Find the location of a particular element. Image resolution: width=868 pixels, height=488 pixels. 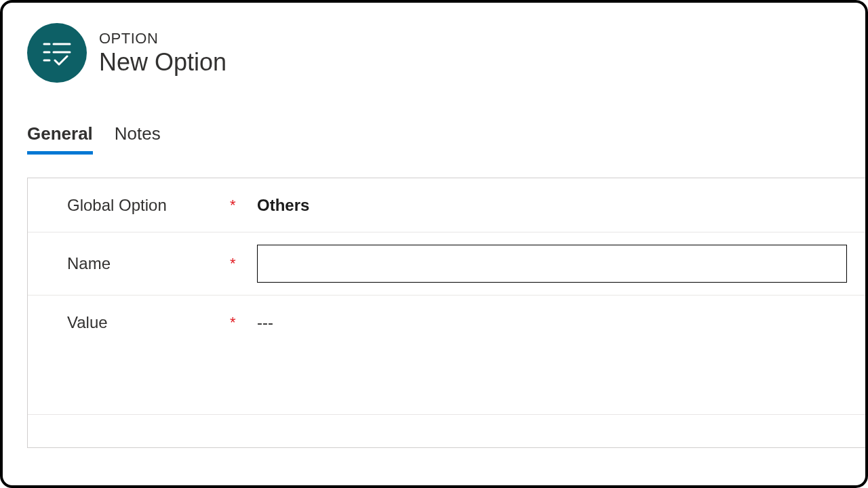

row-value: Value * --- is located at coordinates (446, 323).